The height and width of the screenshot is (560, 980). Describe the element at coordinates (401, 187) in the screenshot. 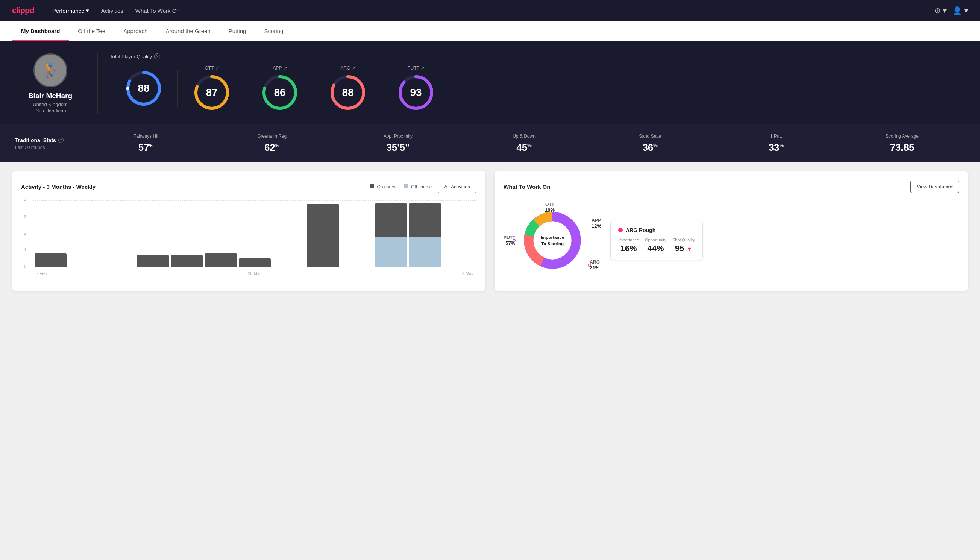

I see `activity-legend: On course Off course` at that location.